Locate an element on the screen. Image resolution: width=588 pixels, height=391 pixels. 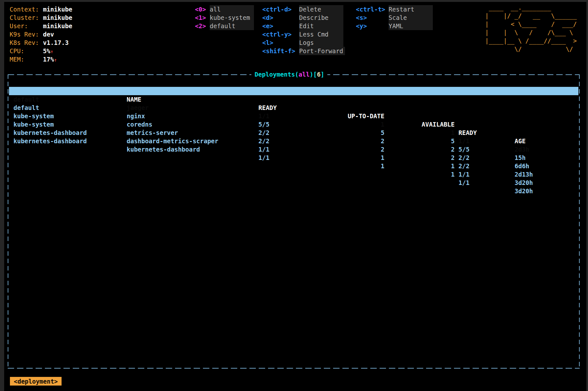
hotkey-label: Port-Forward is located at coordinates (322, 51).